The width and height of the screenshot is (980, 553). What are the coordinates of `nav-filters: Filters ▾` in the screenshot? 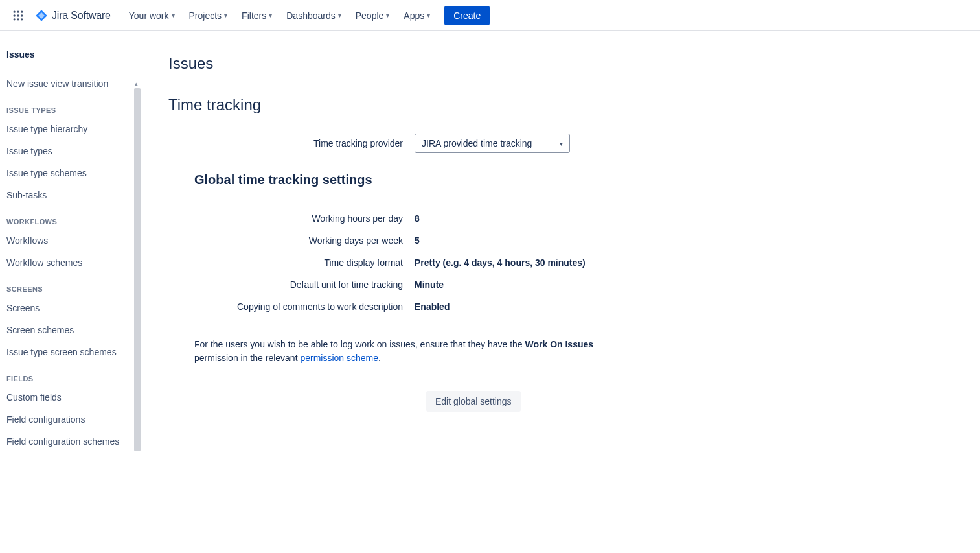 It's located at (256, 16).